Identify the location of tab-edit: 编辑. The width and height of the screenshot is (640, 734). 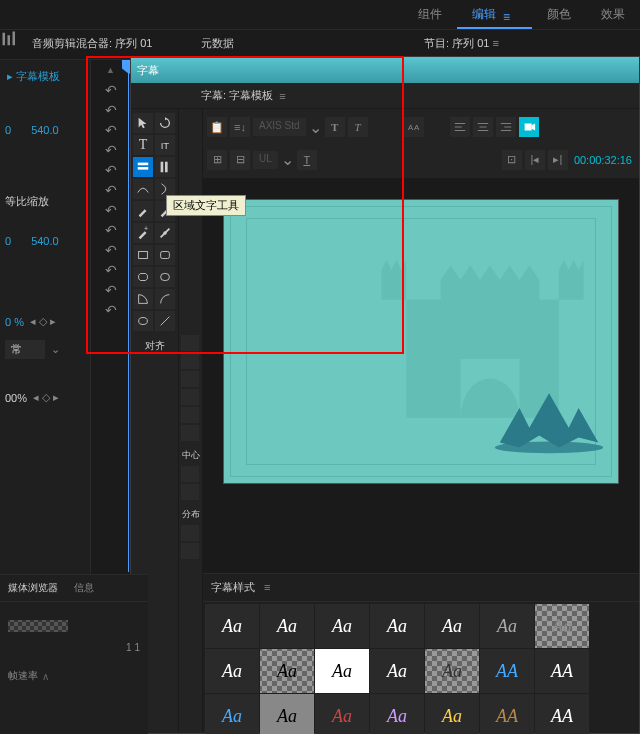
(494, 14).